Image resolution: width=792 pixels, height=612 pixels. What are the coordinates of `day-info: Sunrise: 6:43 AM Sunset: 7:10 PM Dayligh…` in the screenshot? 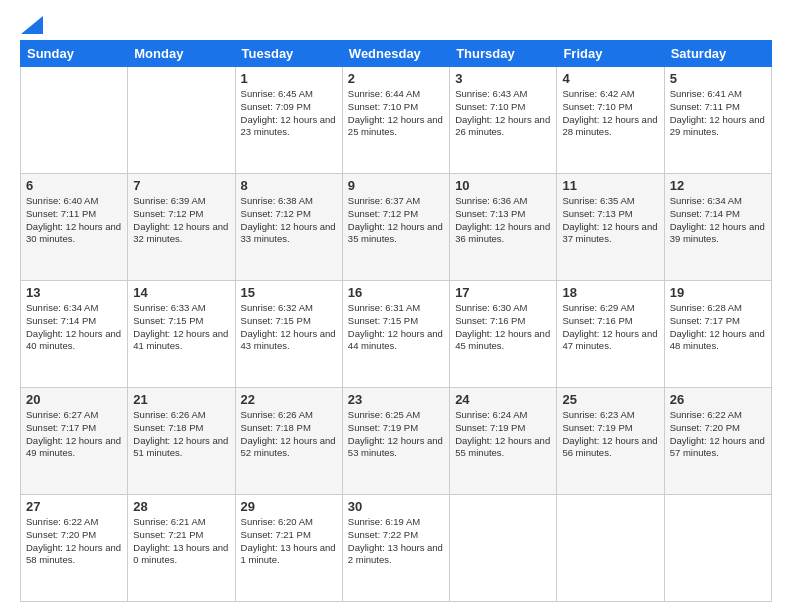 It's located at (503, 114).